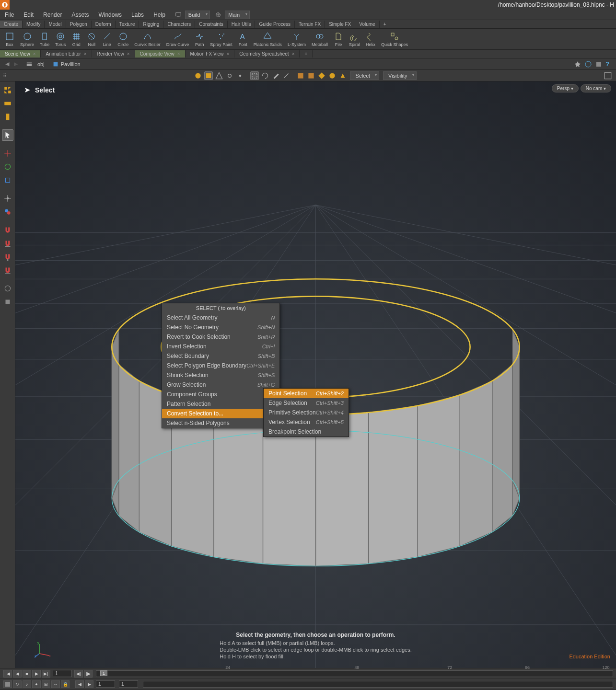 This screenshot has width=616, height=690. I want to click on shelf-tool-torus: Torus, so click(60, 39).